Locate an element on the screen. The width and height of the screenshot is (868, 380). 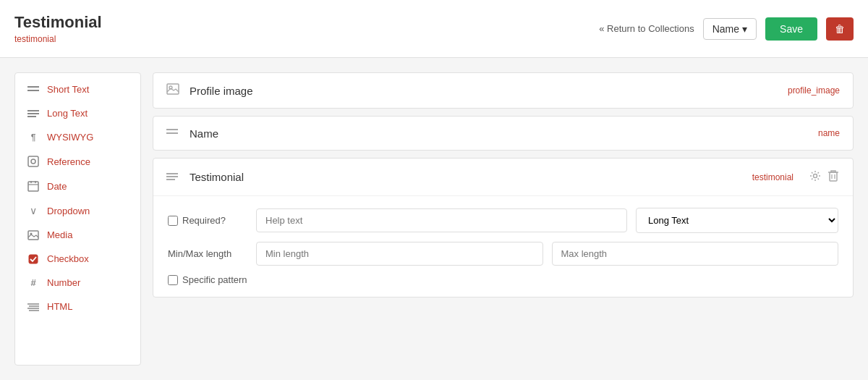
name-field-icon is located at coordinates (174, 133).